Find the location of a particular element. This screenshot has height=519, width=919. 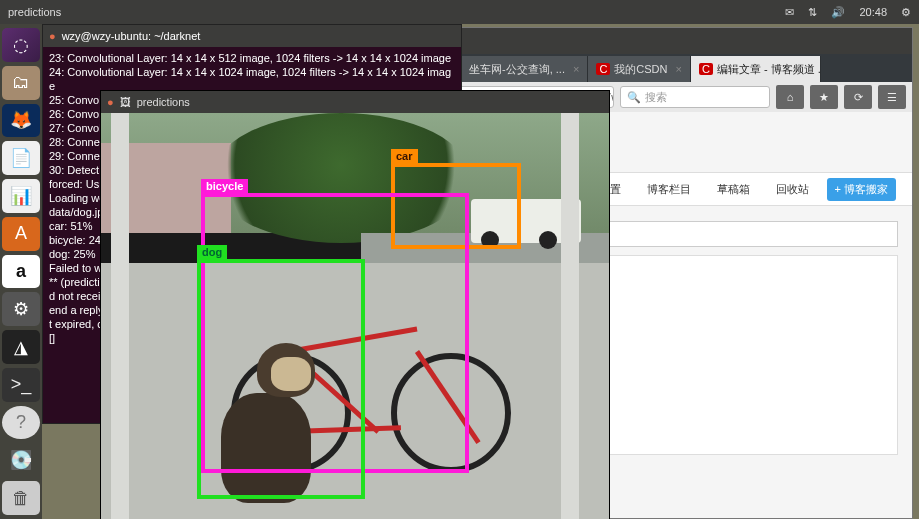

messaging-icon: ✉ is located at coordinates (790, 12).